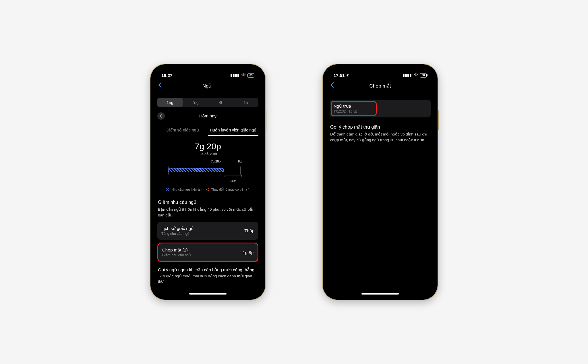  I want to click on day-label: Hôm nay, so click(208, 116).